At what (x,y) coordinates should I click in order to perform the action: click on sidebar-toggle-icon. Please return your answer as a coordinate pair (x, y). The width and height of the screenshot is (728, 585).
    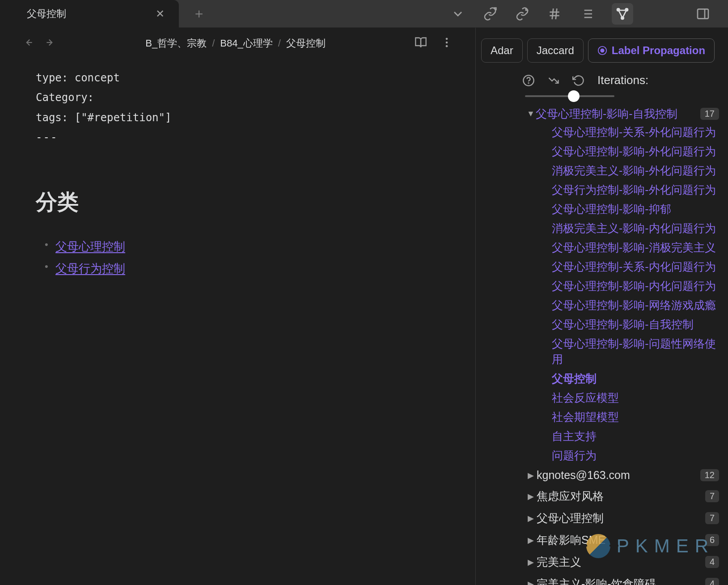
    Looking at the image, I should click on (703, 14).